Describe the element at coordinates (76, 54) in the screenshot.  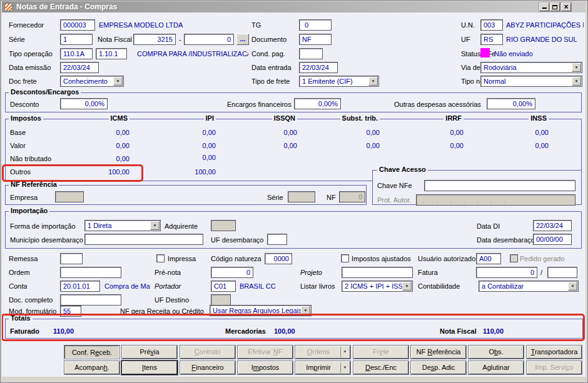
I see `tipo-operacao-code1-input: 110.1A` at that location.